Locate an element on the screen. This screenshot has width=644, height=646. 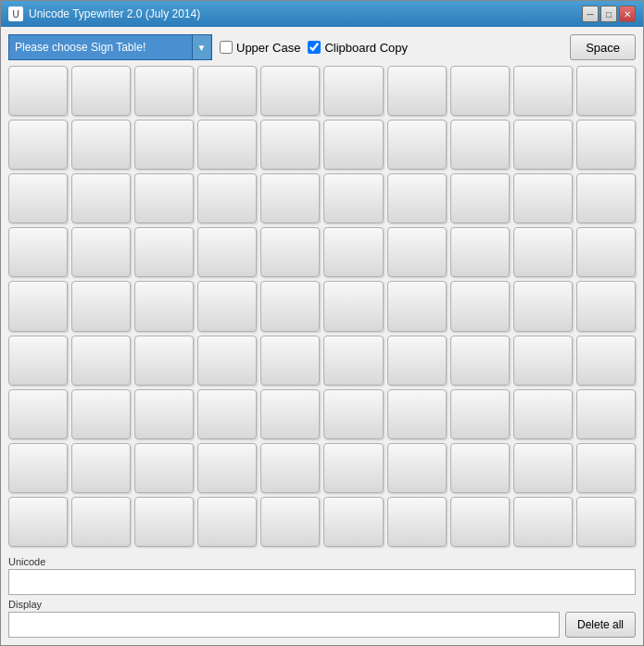
upper-case-checkbox is located at coordinates (226, 47).